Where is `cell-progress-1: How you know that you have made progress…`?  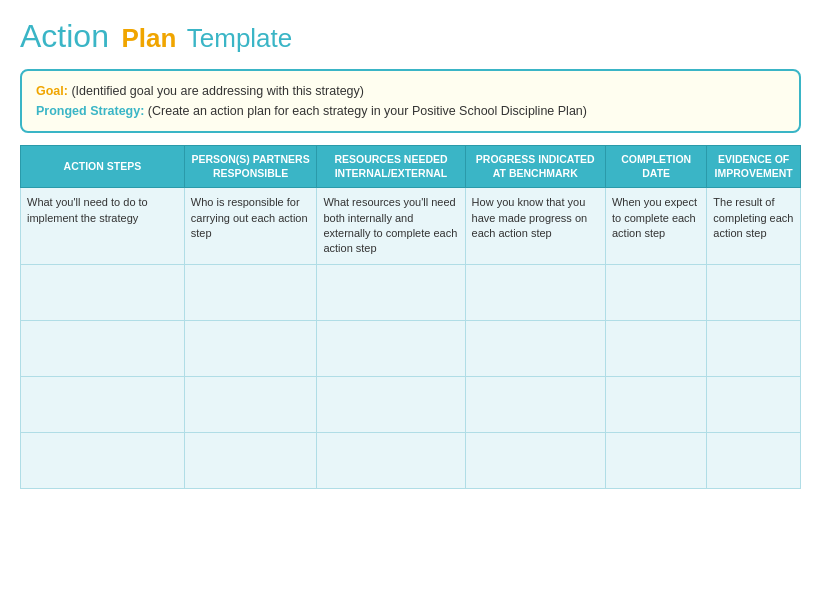
cell-progress-1: How you know that you have made progress… is located at coordinates (535, 226).